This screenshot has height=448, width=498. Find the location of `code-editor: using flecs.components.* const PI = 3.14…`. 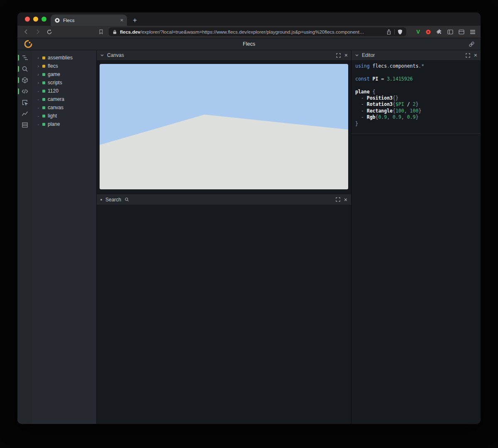

code-editor: using flecs.components.* const PI = 3.14… is located at coordinates (416, 97).